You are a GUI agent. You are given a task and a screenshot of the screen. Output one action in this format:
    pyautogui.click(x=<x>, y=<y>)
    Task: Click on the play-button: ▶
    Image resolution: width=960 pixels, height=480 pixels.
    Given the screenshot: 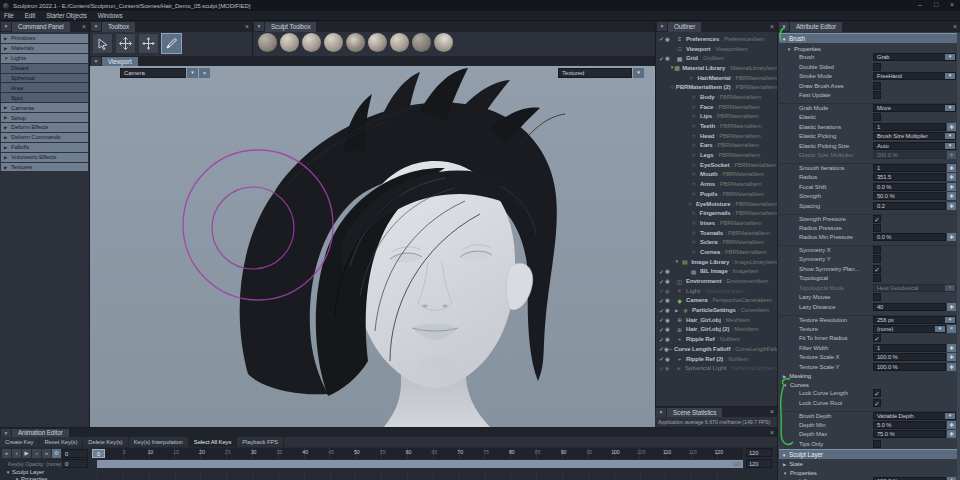 What is the action you would take?
    pyautogui.click(x=26, y=454)
    